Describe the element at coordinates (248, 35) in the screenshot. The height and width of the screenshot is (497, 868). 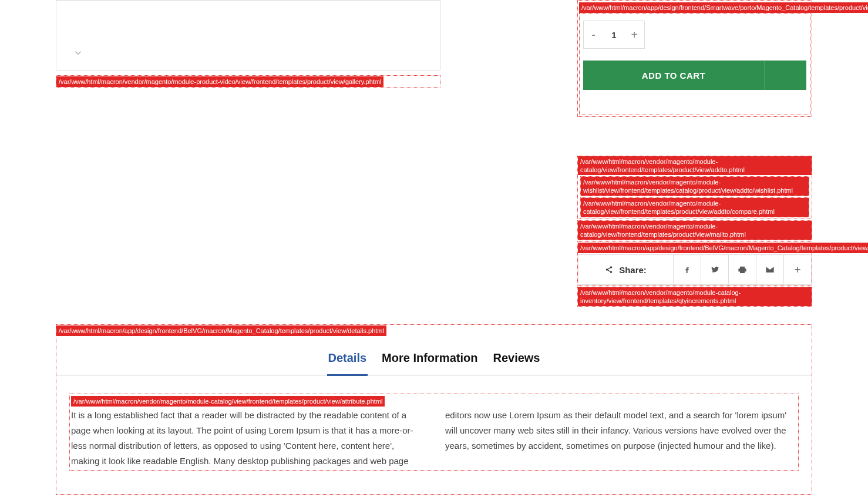
I see `product-gallery` at that location.